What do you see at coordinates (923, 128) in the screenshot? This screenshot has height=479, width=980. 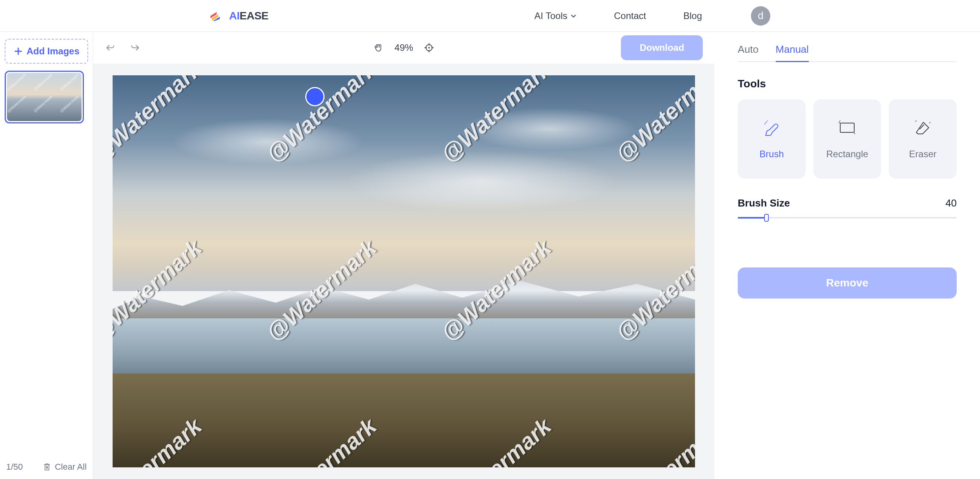 I see `eraser-icon` at bounding box center [923, 128].